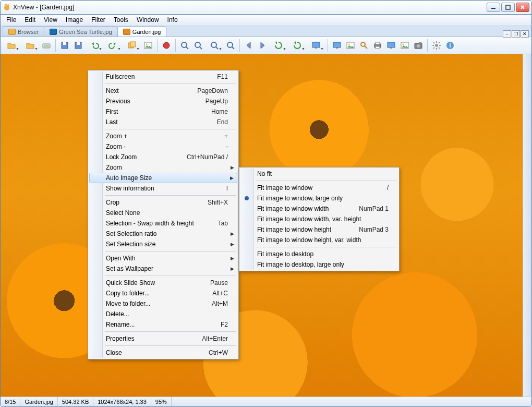 This screenshot has width=532, height=407. What do you see at coordinates (418, 45) in the screenshot?
I see `toolbar-snapshot` at bounding box center [418, 45].